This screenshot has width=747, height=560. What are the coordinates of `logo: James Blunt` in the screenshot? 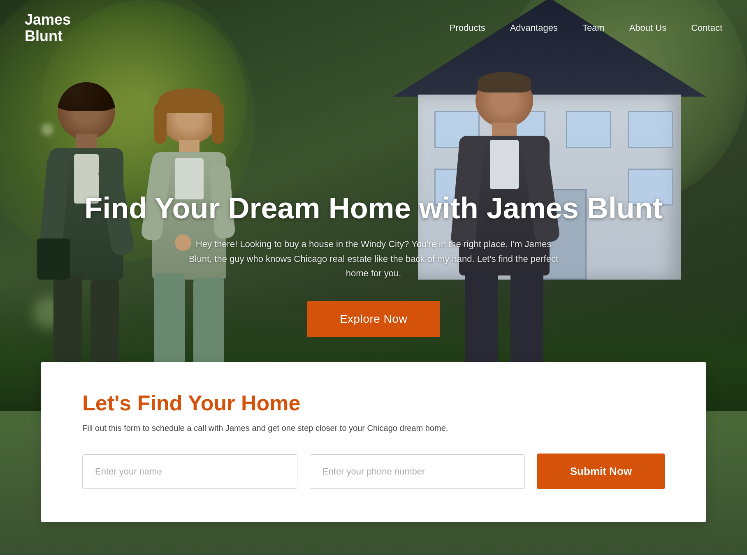 It's located at (48, 28).